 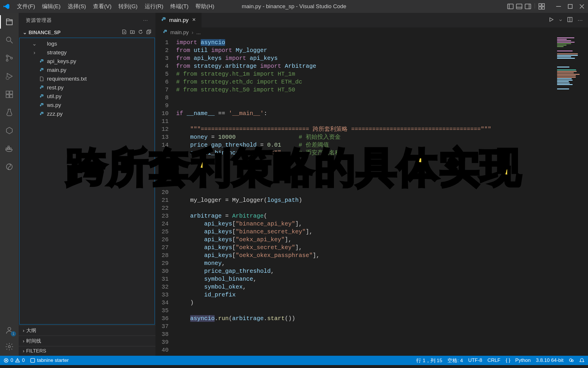 What do you see at coordinates (494, 360) in the screenshot?
I see `status-eol: CRLF` at bounding box center [494, 360].